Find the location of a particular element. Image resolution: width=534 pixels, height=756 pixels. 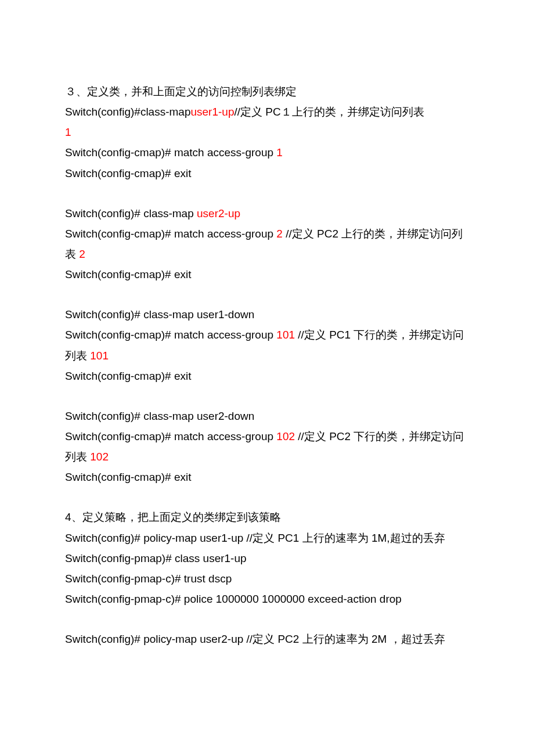

arg-list-102: 102 is located at coordinates (99, 456).